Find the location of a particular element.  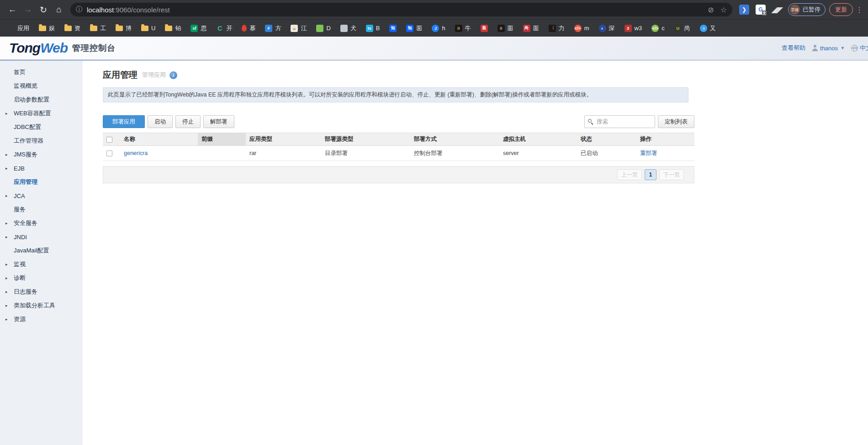

sidebar-item-服务: 服务 is located at coordinates (41, 209).